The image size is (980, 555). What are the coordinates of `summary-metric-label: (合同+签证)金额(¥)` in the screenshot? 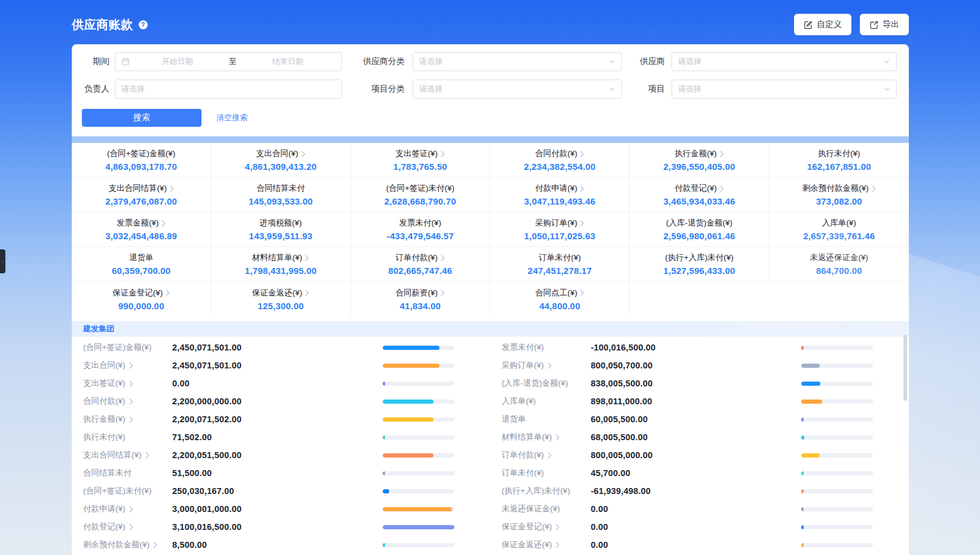 It's located at (141, 154).